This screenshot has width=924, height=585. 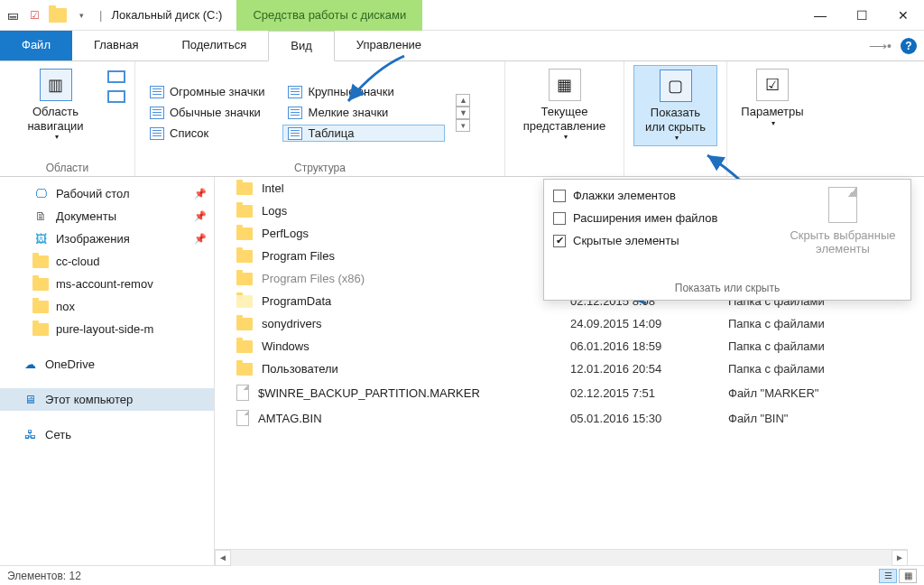 What do you see at coordinates (463, 113) in the screenshot?
I see `layout-scroll-down: ▼` at bounding box center [463, 113].